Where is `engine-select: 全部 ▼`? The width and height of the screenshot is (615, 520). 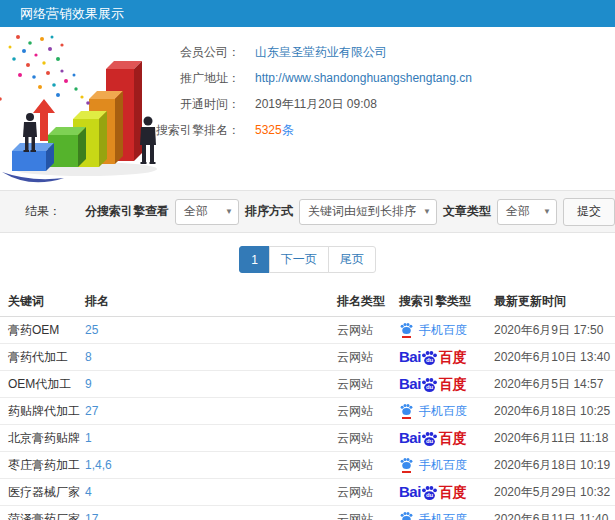
engine-select: 全部 ▼ is located at coordinates (207, 212).